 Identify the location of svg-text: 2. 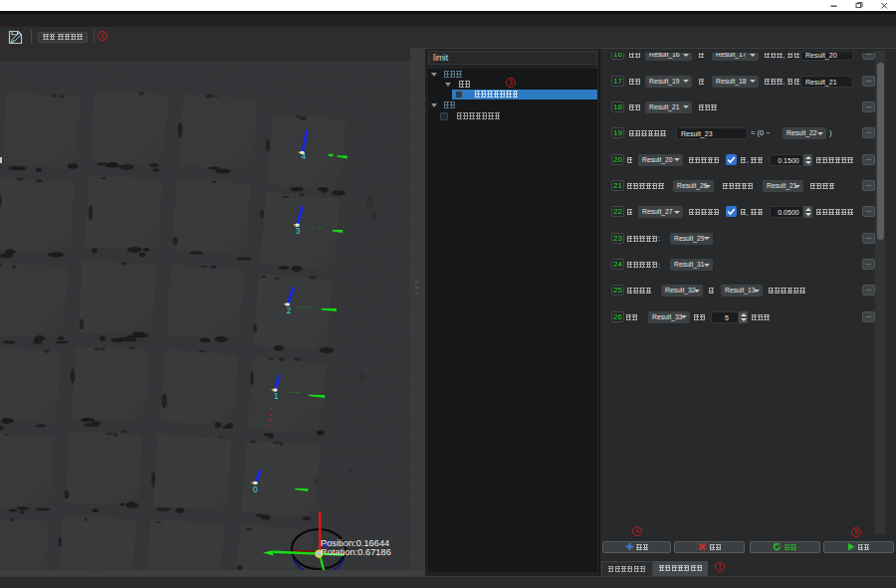
(289, 310).